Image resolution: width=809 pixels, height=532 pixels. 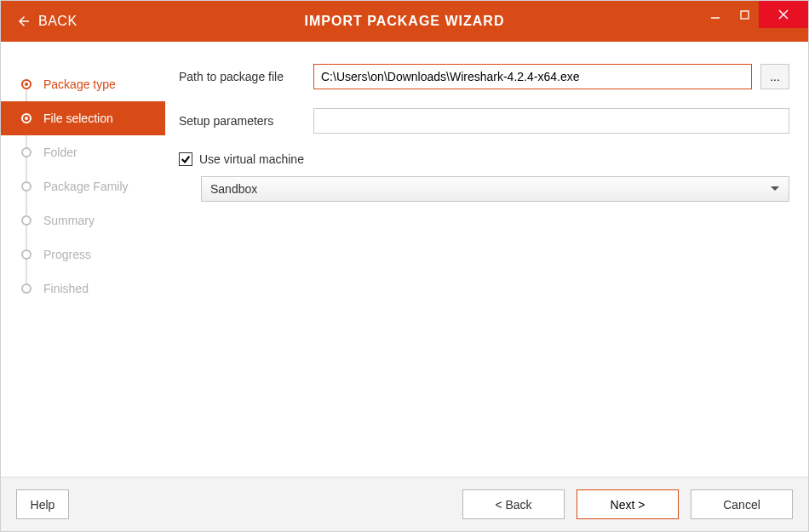 I want to click on cancel-button: Cancel, so click(x=742, y=504).